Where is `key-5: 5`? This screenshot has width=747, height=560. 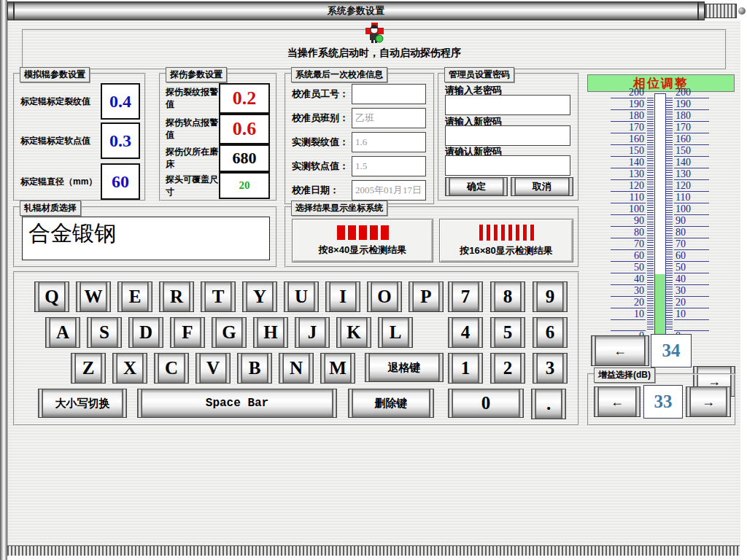 key-5: 5 is located at coordinates (508, 332).